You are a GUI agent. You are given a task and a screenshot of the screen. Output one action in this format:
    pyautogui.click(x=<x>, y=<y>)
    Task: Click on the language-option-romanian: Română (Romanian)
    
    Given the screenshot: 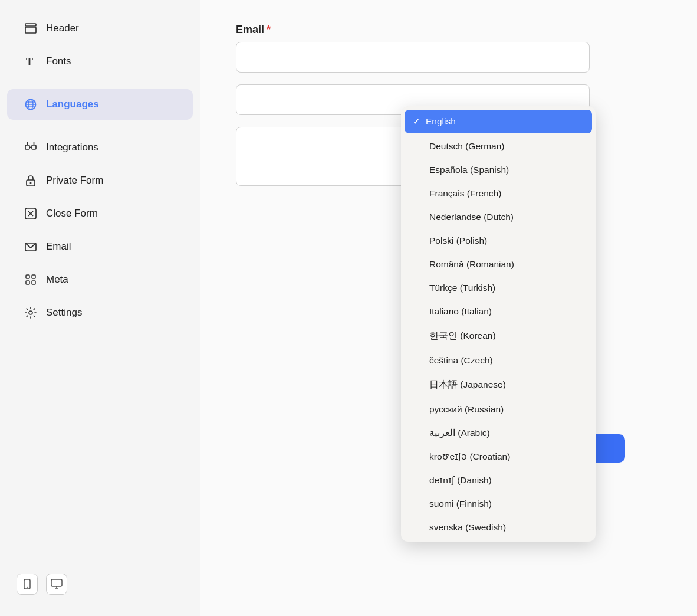 What is the action you would take?
    pyautogui.click(x=498, y=264)
    